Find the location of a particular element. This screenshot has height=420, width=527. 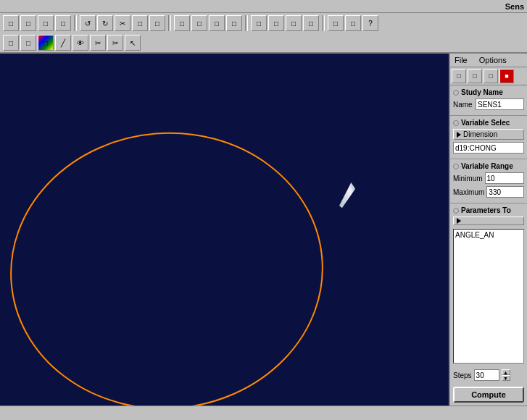

view3-button: □ is located at coordinates (294, 23).